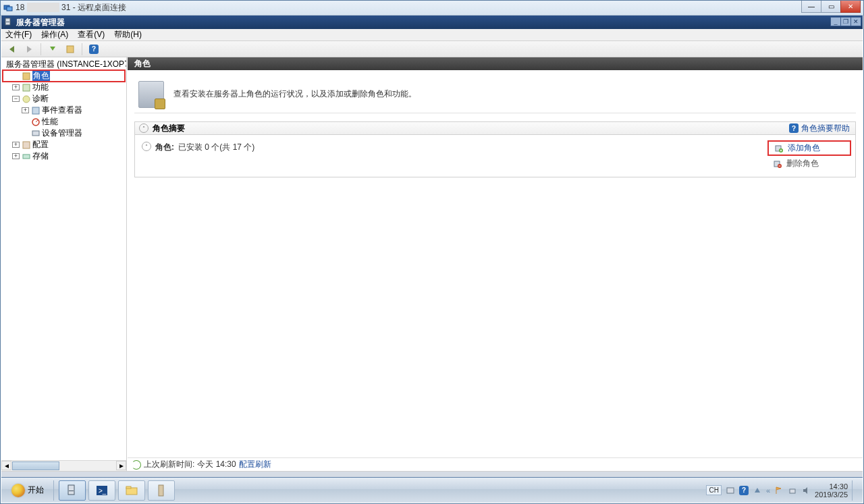 This screenshot has width=864, height=504. What do you see at coordinates (794, 128) in the screenshot?
I see `help-icon: ?` at bounding box center [794, 128].